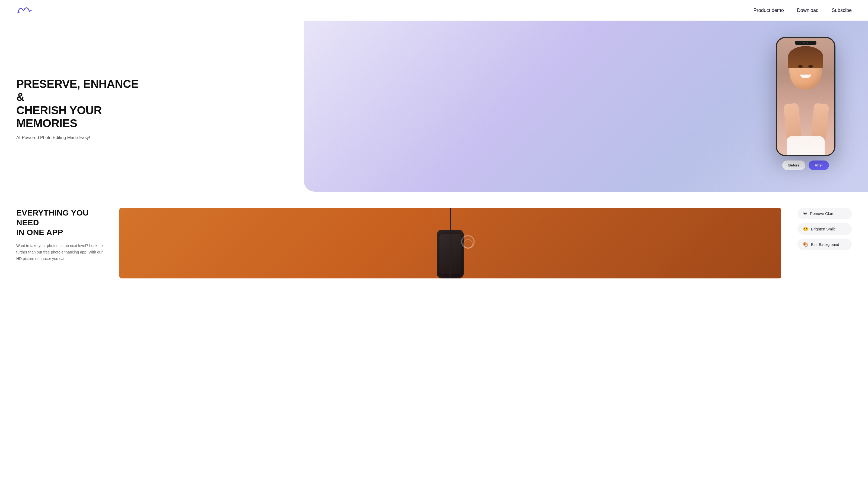 Image resolution: width=868 pixels, height=488 pixels. What do you see at coordinates (53, 218) in the screenshot?
I see `everything-title-line1: EVERYTHING YOU NEED` at bounding box center [53, 218].